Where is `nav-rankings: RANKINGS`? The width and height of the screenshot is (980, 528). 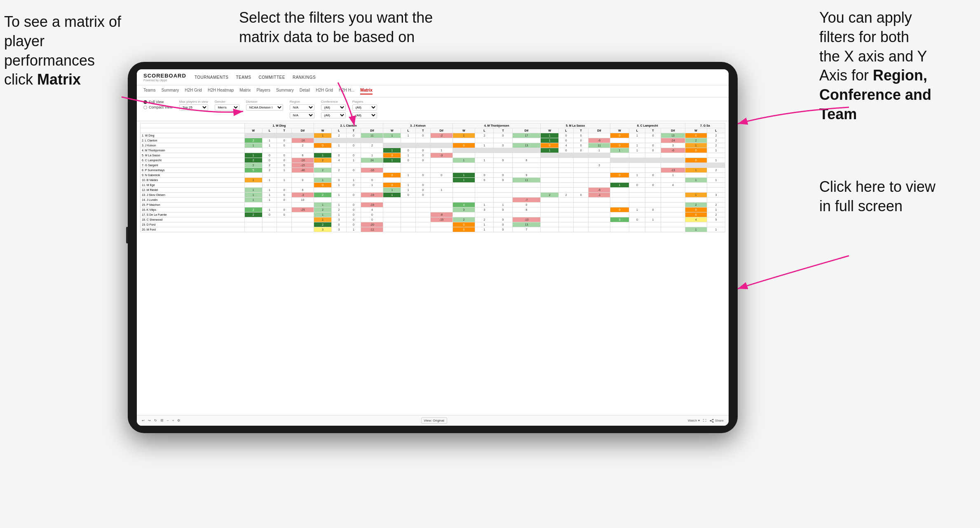
nav-rankings: RANKINGS is located at coordinates (304, 78).